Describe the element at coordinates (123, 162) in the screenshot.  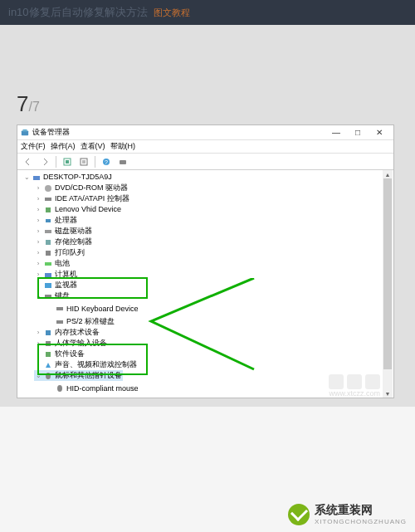
I see `scan-button` at that location.